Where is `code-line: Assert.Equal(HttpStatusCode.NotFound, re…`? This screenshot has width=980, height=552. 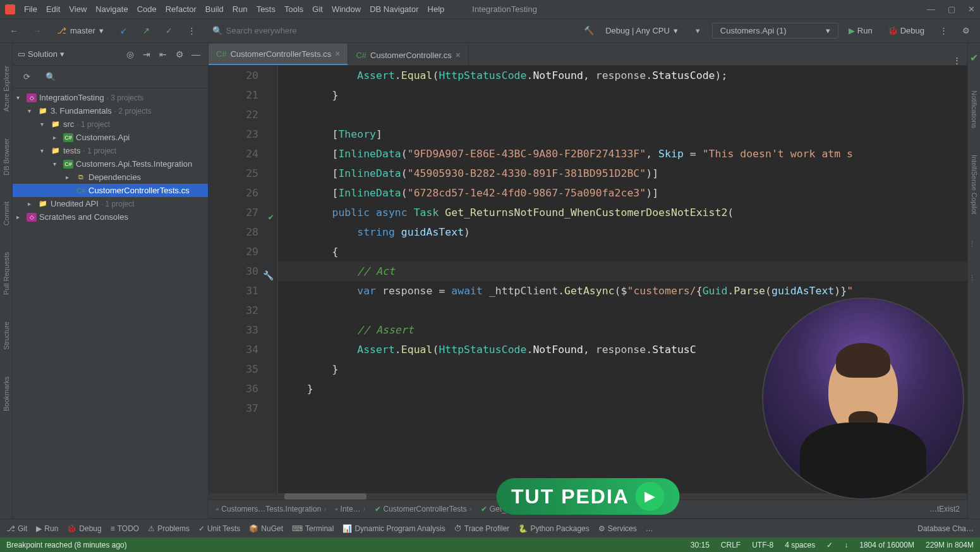 code-line: Assert.Equal(HttpStatusCode.NotFound, re… is located at coordinates (623, 76).